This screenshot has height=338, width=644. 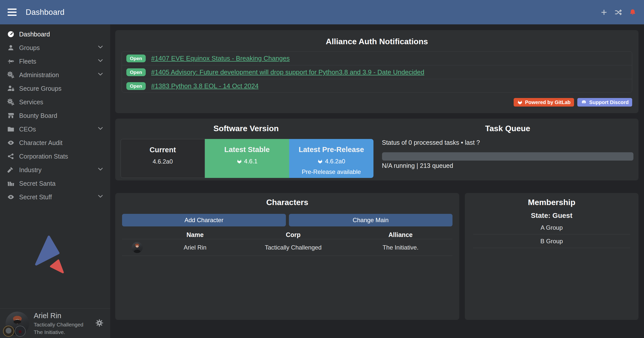 What do you see at coordinates (288, 72) in the screenshot?
I see `notification-link: #1405 Advisory: Future development will …` at bounding box center [288, 72].